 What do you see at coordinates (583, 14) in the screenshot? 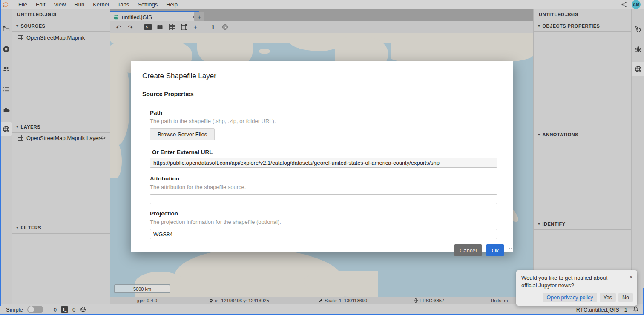
I see `right-panel-title: UNTITLED.JGIS` at bounding box center [583, 14].